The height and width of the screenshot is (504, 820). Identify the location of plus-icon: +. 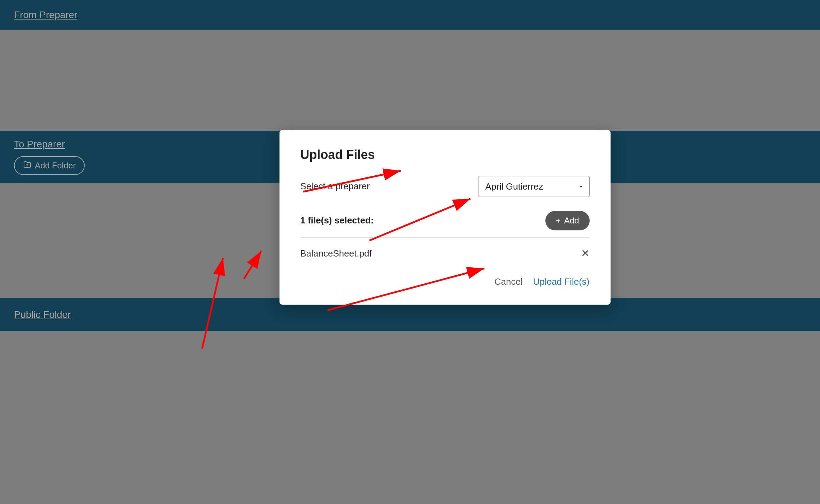
(558, 221).